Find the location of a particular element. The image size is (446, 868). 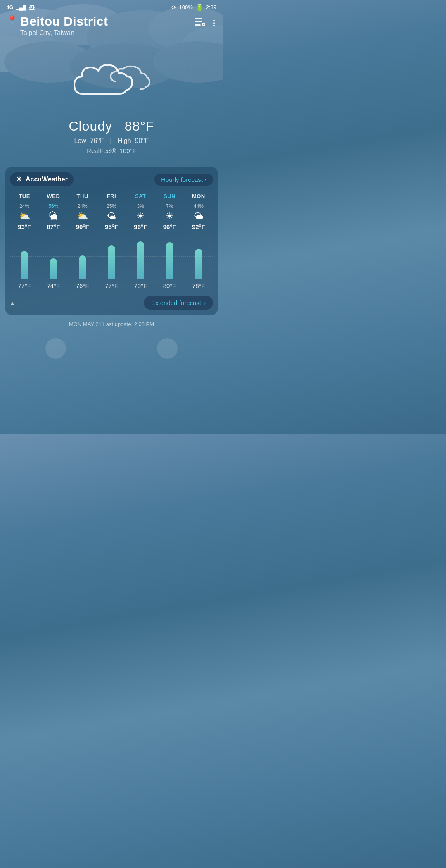

day-precip-col: 7% is located at coordinates (169, 207).